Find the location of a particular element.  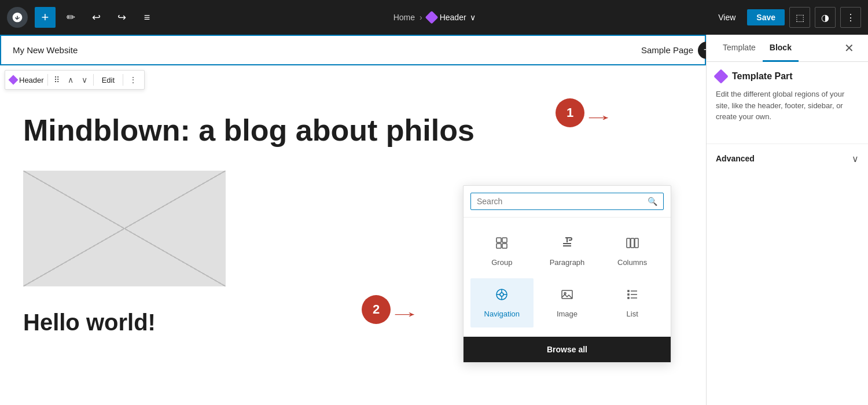

list-view-button: ≡ is located at coordinates (147, 17).